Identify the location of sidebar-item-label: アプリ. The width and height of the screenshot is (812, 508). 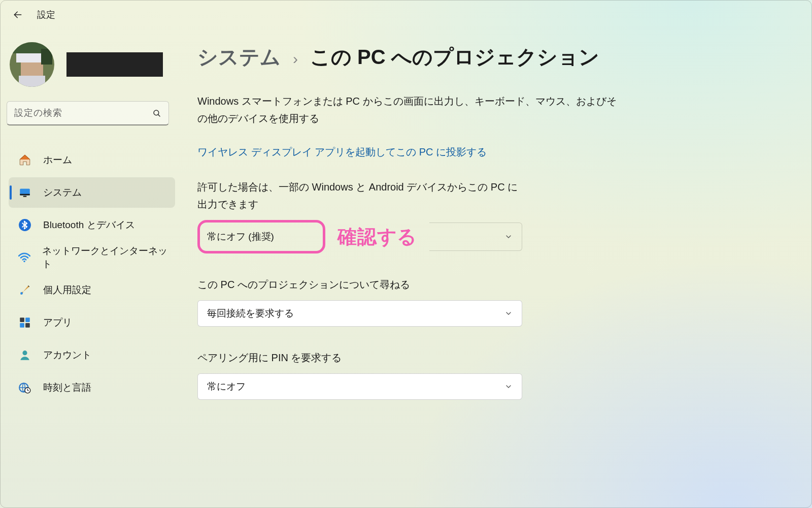
(58, 323).